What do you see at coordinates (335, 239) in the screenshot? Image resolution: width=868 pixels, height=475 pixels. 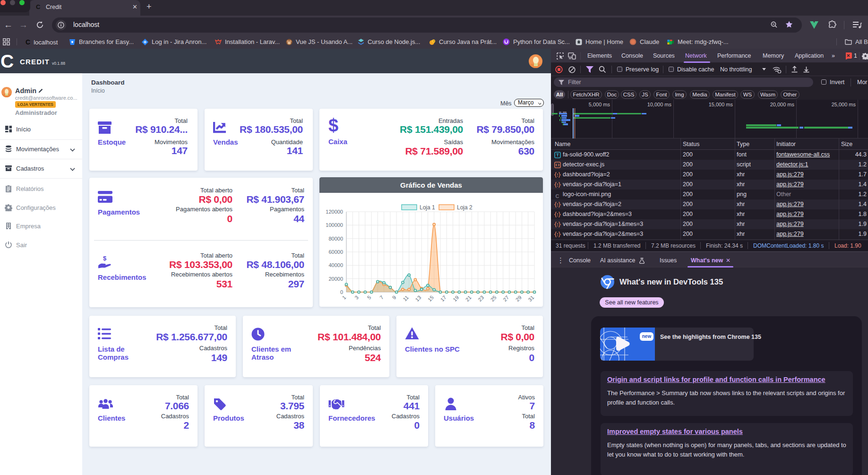 I see `svg-text: 80000` at bounding box center [335, 239].